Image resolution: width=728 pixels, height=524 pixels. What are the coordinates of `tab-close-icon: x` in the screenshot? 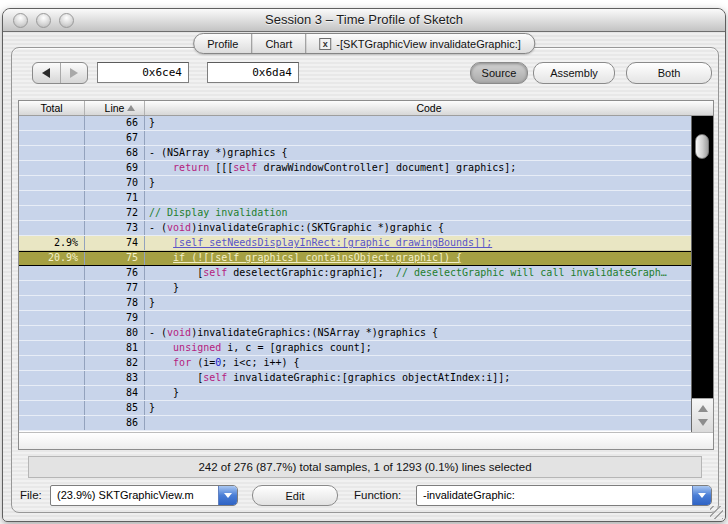 It's located at (325, 44).